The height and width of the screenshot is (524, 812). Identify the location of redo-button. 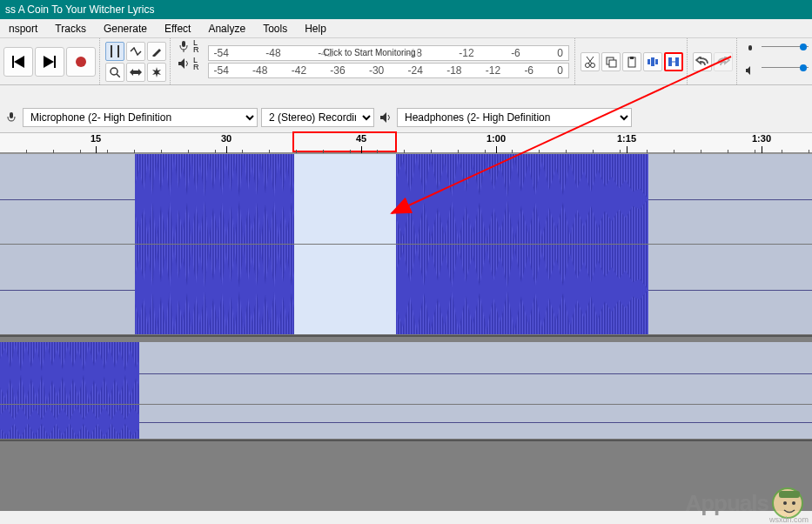
(723, 62).